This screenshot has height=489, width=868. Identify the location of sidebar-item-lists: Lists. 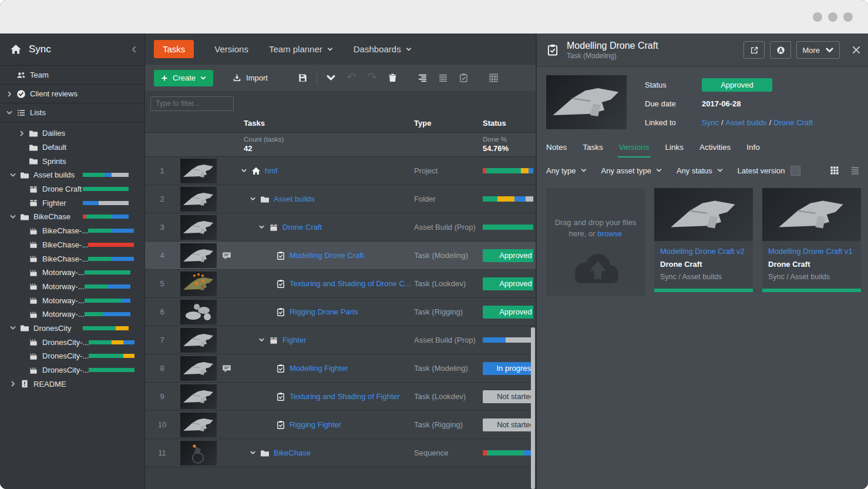
(72, 113).